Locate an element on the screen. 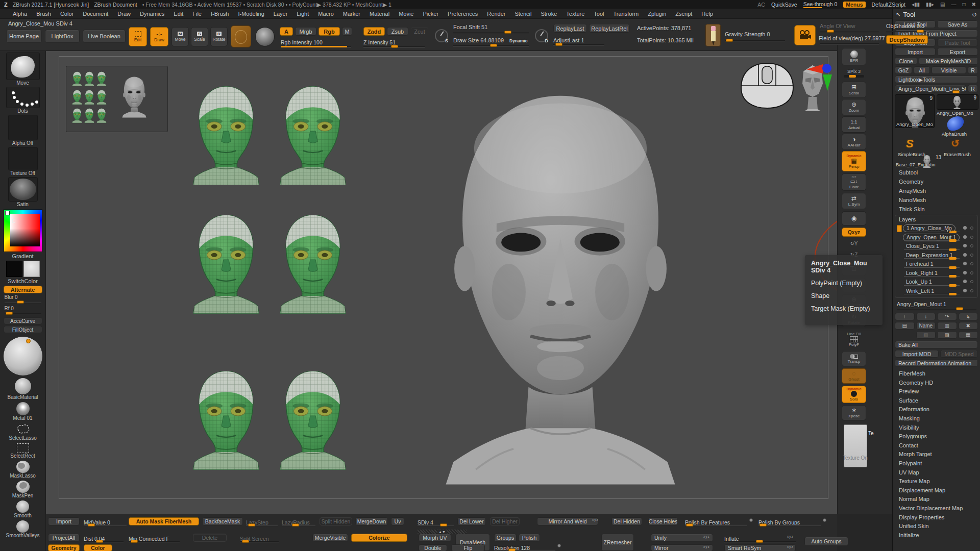 Image resolution: width=980 pixels, height=551 pixels. brush-thumbnail is located at coordinates (23, 66).